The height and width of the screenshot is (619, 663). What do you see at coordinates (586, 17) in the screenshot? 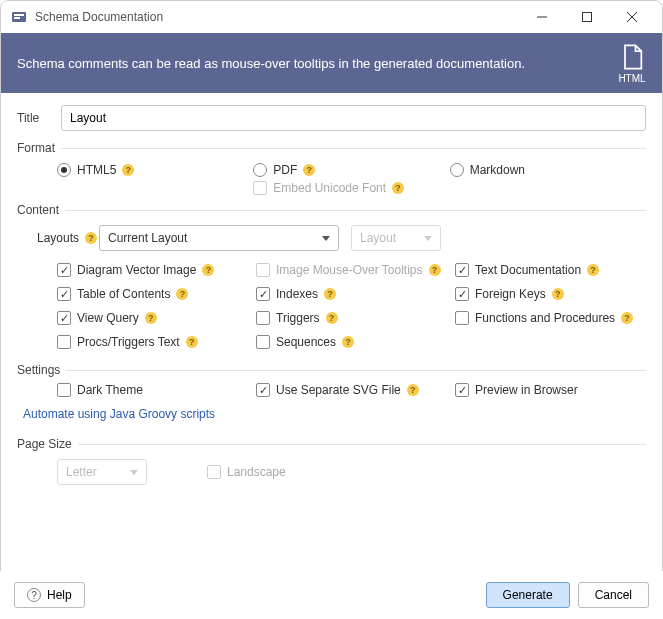
I see `window-controls` at bounding box center [586, 17].